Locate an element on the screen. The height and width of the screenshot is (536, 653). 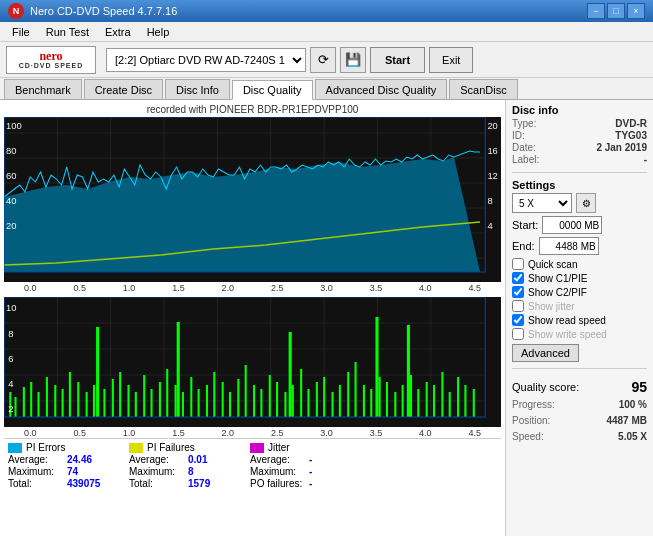
tab-advanced-disc-quality: Advanced Disc Quality is located at coordinates (382, 89).